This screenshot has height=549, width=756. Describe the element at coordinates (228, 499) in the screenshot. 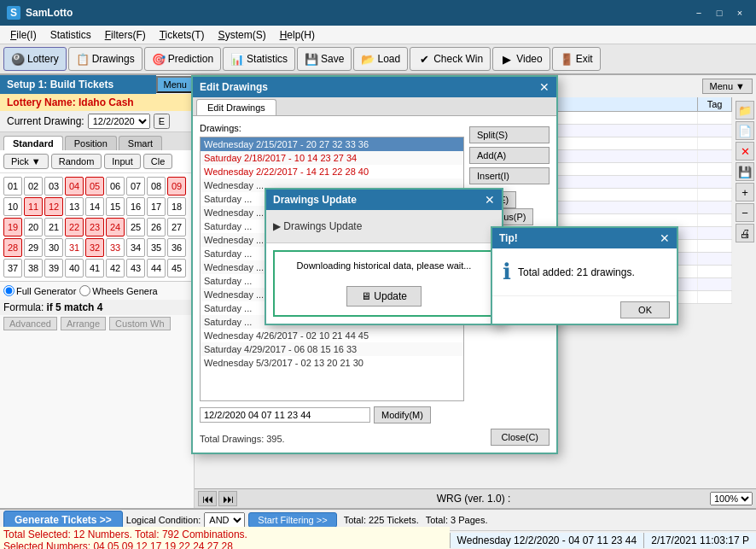

I see `nav-last: ⏭` at that location.